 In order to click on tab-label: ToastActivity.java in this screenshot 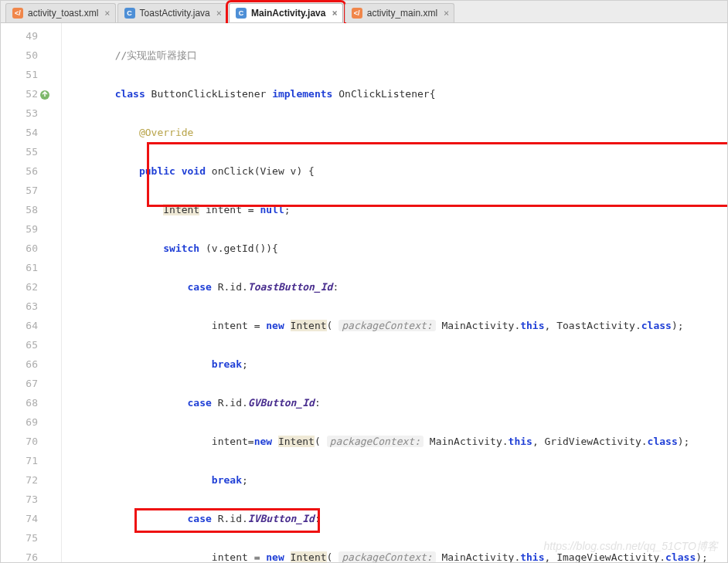, I will do `click(175, 13)`.